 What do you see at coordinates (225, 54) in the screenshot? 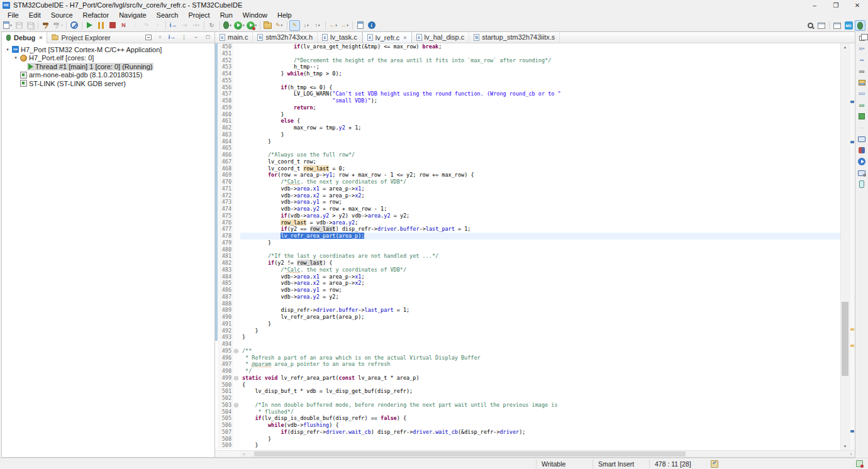
I see `line-number: 451` at bounding box center [225, 54].